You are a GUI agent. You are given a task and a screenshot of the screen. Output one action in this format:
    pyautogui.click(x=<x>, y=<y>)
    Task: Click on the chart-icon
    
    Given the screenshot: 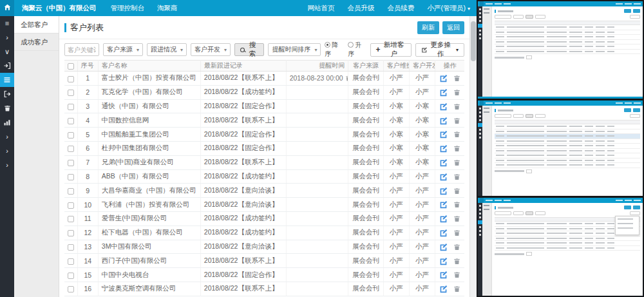 What is the action you would take?
    pyautogui.click(x=7, y=122)
    